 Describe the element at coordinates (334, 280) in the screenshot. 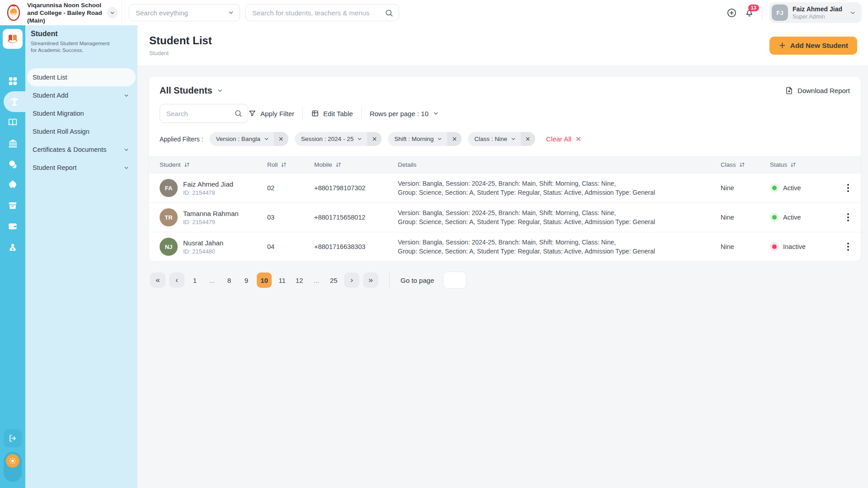

I see `pagination-page-25: 25` at that location.